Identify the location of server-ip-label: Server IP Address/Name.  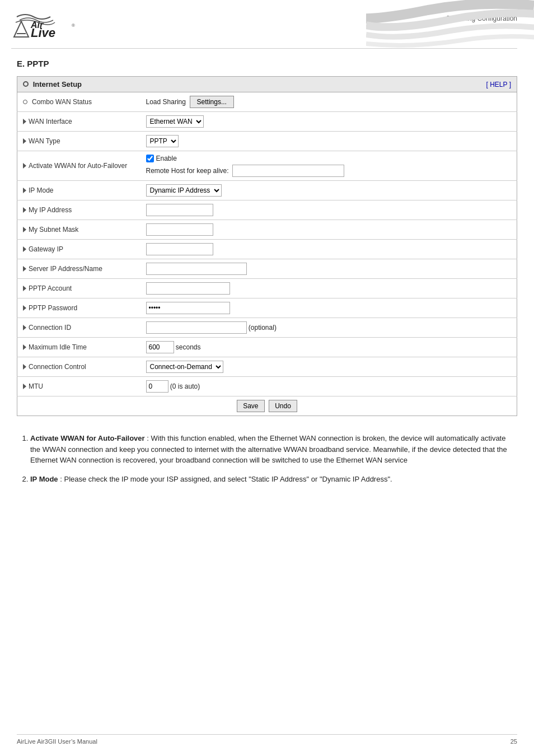
(79, 269).